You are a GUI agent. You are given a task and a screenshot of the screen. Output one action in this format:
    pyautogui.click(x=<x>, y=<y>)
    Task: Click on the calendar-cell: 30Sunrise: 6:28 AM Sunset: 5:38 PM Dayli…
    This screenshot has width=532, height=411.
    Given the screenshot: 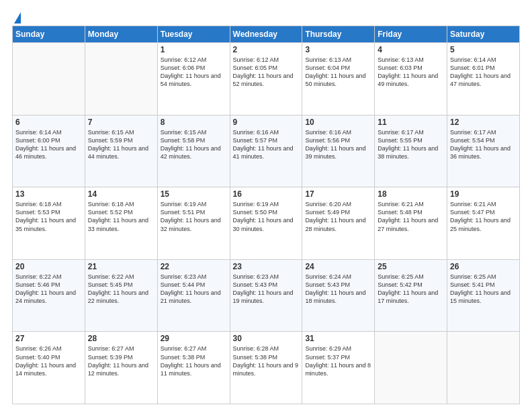 What is the action you would take?
    pyautogui.click(x=266, y=368)
    